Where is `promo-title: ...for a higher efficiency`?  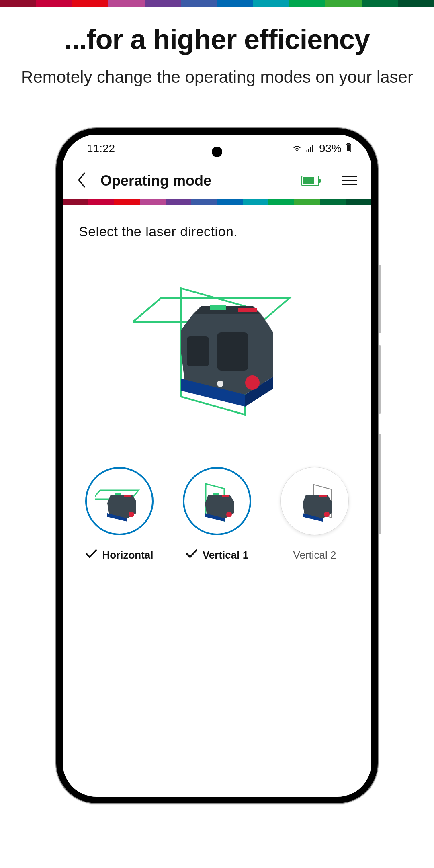
promo-title: ...for a higher efficiency is located at coordinates (217, 39).